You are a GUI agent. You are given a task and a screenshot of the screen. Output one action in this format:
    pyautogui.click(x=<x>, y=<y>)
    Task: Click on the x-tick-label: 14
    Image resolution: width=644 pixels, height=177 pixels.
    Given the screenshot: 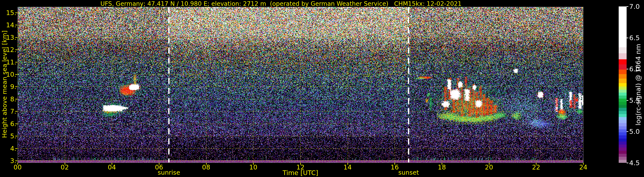 What is the action you would take?
    pyautogui.click(x=348, y=167)
    